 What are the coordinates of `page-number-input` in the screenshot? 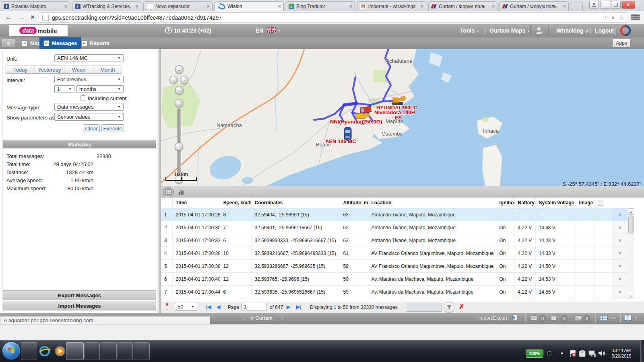 It's located at (254, 307).